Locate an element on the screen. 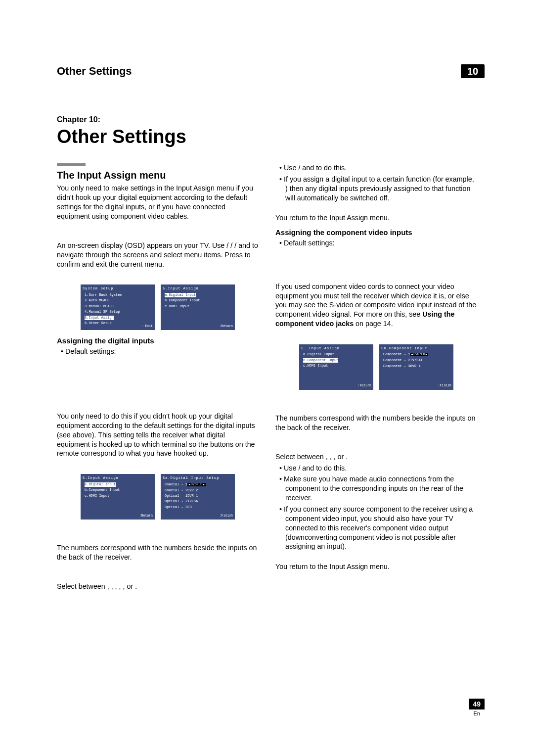 Image resolution: width=534 pixels, height=756 pixels. osd-digital-input-setup: 5a.Digital Input Setup Coaxial - 1DVD/LD… is located at coordinates (198, 497).